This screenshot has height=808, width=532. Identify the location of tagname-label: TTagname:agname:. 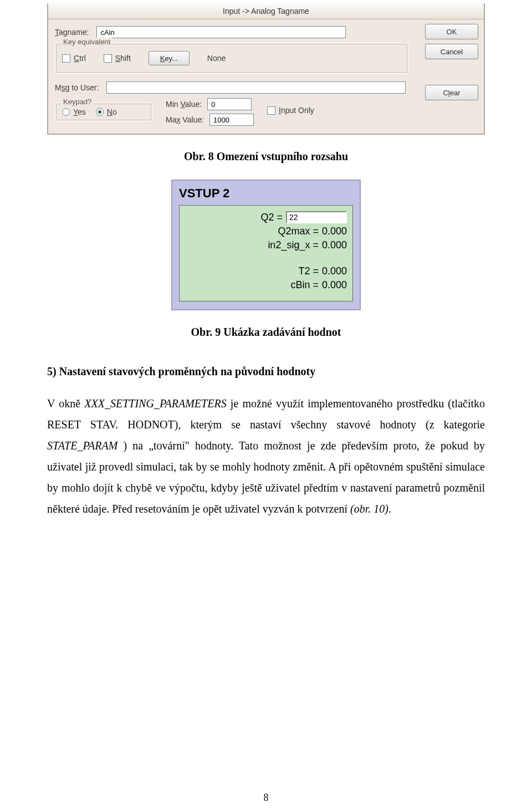
(72, 32).